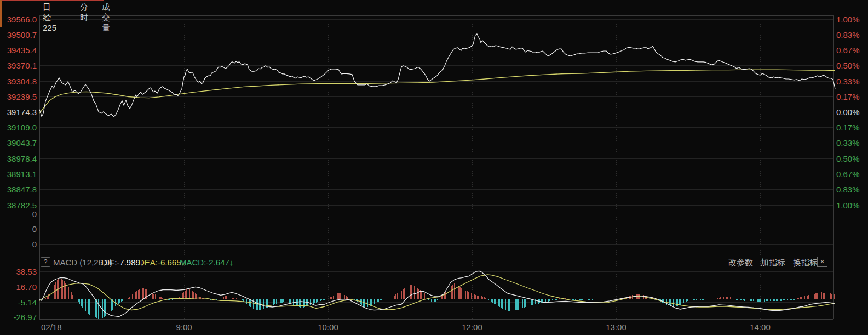 The width and height of the screenshot is (868, 335). I want to click on time-axis-label: 13:00, so click(616, 327).